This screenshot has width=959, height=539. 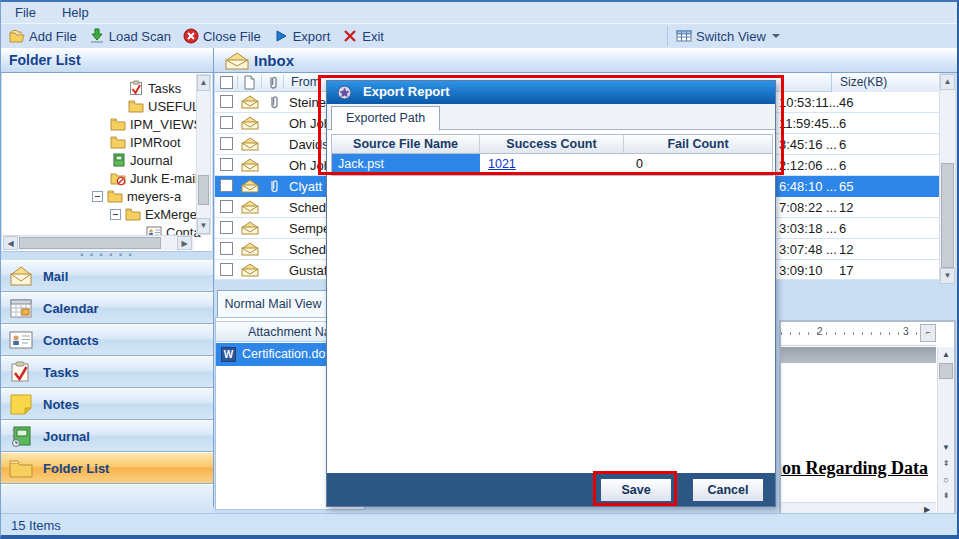 What do you see at coordinates (154, 88) in the screenshot?
I see `tree-item-tasks: Tasks` at bounding box center [154, 88].